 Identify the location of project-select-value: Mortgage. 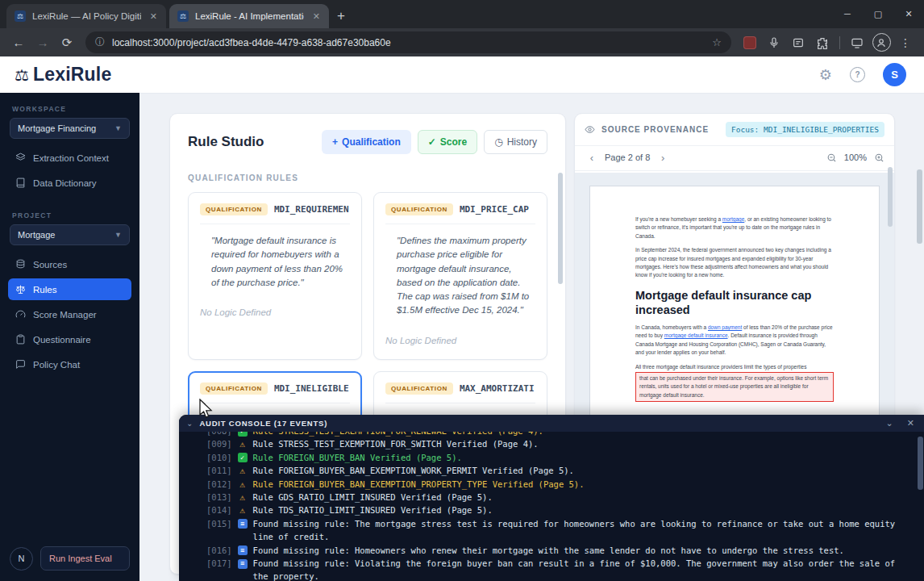
(36, 235).